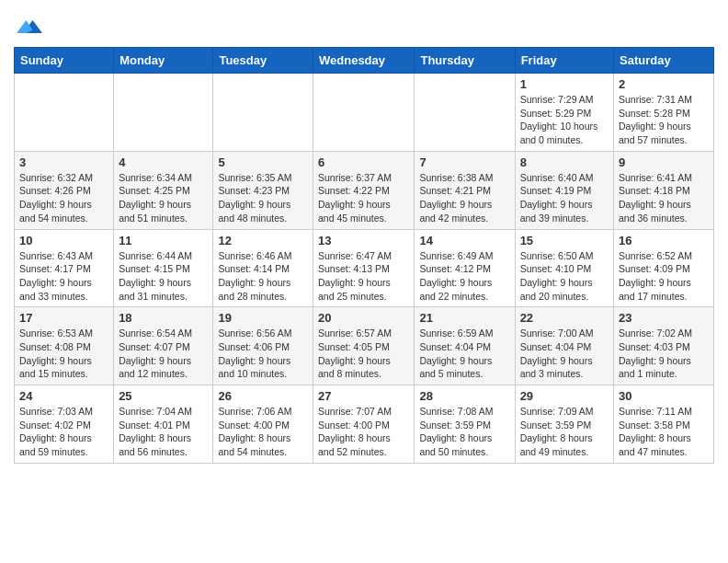 This screenshot has height=563, width=728. I want to click on day-number: 1, so click(564, 85).